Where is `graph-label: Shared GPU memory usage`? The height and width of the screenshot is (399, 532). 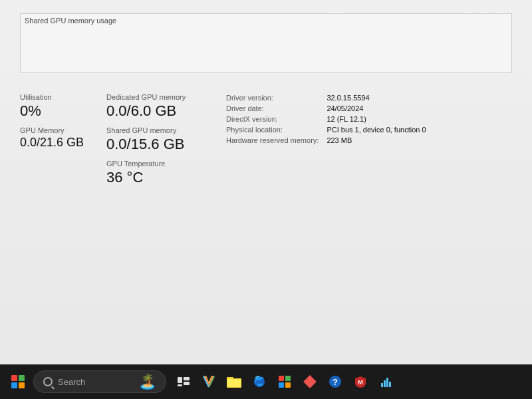
graph-label: Shared GPU memory usage is located at coordinates (70, 21).